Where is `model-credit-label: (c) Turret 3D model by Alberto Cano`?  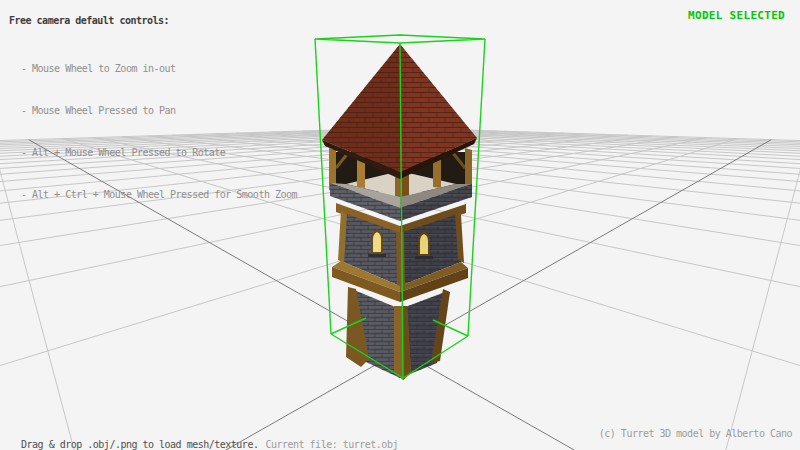
model-credit-label: (c) Turret 3D model by Alberto Cano is located at coordinates (696, 434).